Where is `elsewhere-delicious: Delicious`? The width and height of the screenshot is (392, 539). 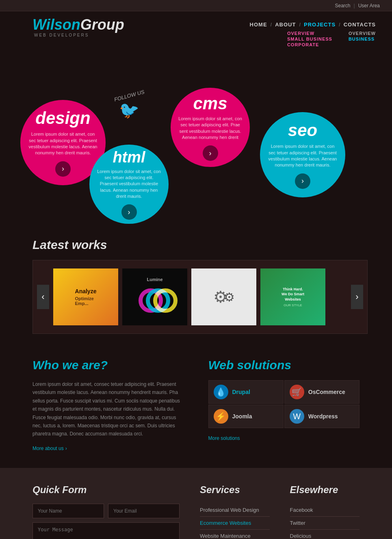
elsewhere-delicious: Delicious is located at coordinates (325, 535).